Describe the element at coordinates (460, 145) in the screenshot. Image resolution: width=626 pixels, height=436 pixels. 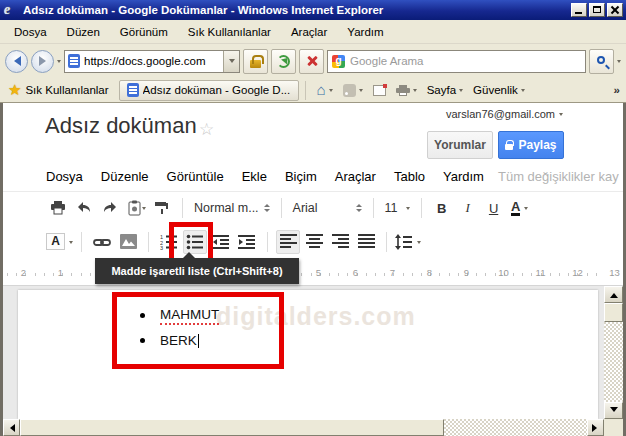
I see `comments-button: Yorumlar` at that location.